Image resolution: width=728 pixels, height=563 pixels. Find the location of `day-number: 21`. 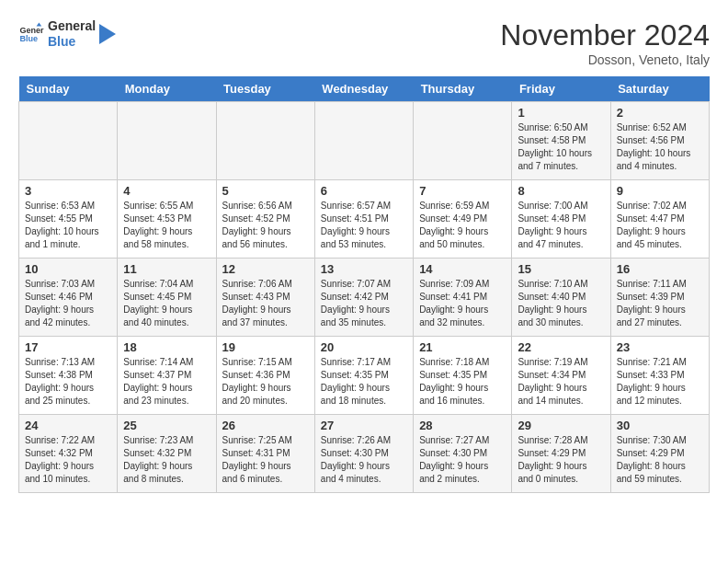

day-number: 21 is located at coordinates (462, 348).